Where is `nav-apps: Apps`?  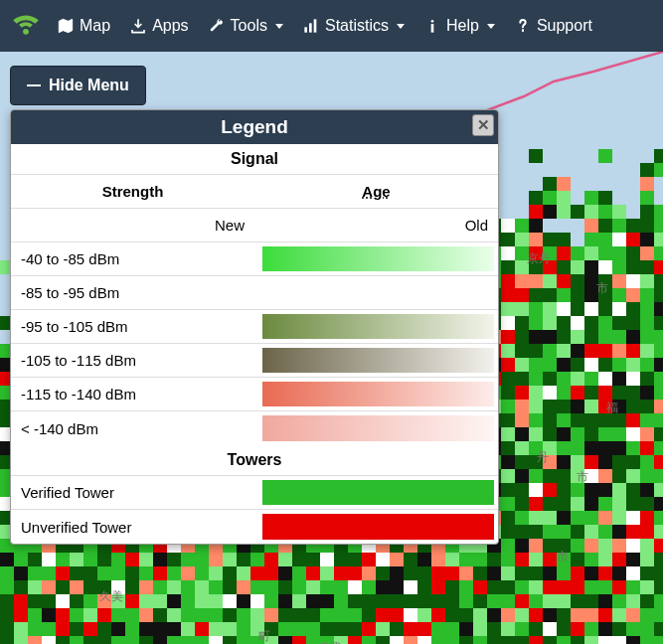
nav-apps: Apps is located at coordinates (159, 26).